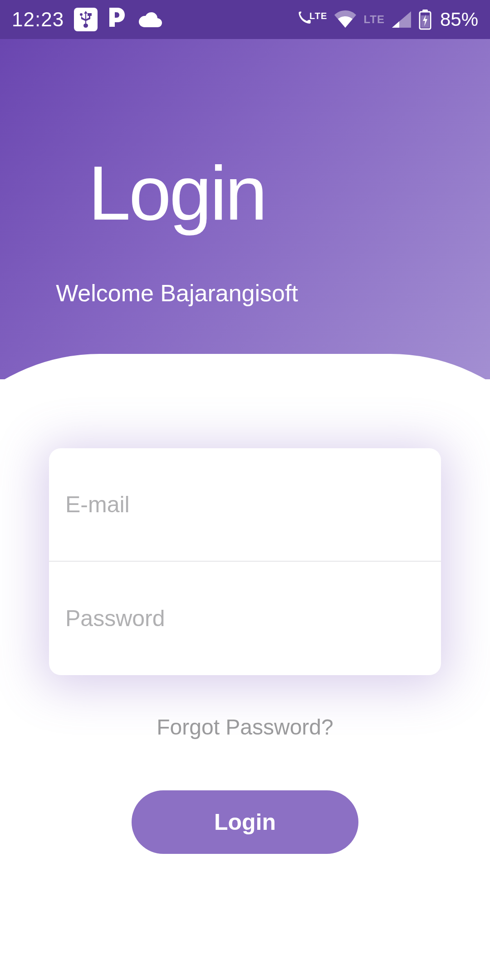 Image resolution: width=490 pixels, height=980 pixels. What do you see at coordinates (245, 20) in the screenshot?
I see `status-bar: 12:23 LTE` at bounding box center [245, 20].